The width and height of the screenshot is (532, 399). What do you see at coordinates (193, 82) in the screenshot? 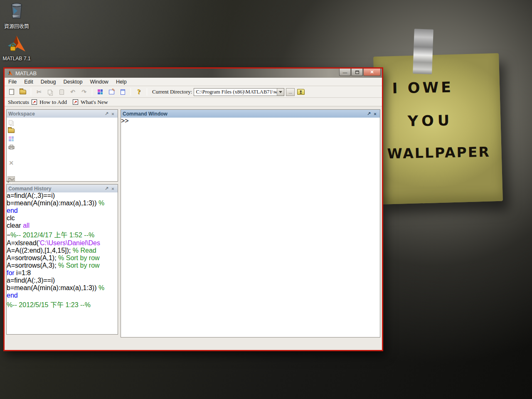
I see `menu-bar: File Edit Debug Desktop Window Help` at bounding box center [193, 82].